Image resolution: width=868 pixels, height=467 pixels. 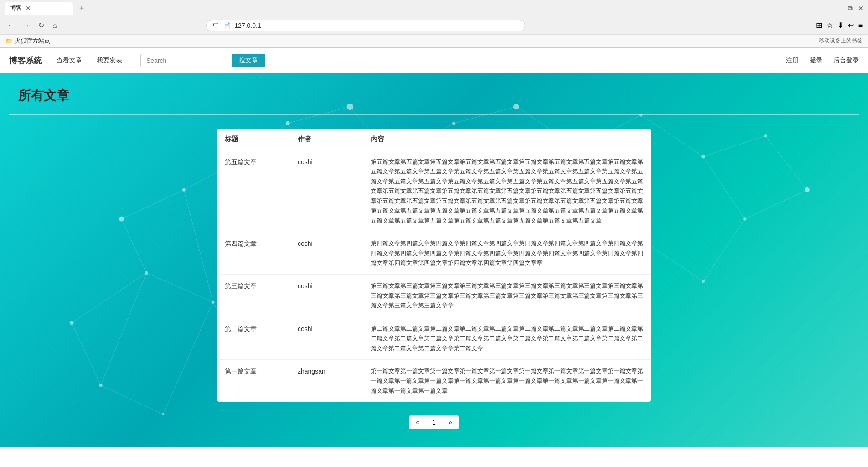 I want to click on folder-icon: 📁, so click(x=9, y=41).